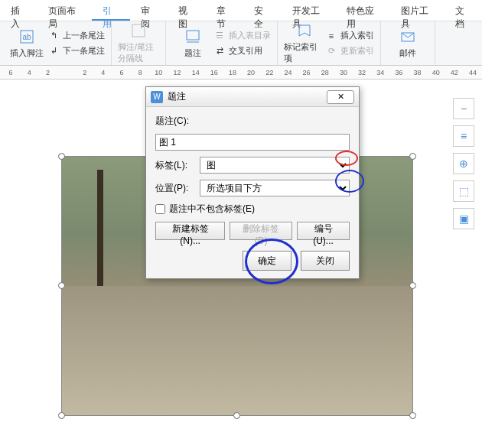 The image size is (482, 448). Describe the element at coordinates (323, 231) in the screenshot. I see `numbering-button: 编号(U)...` at that location.